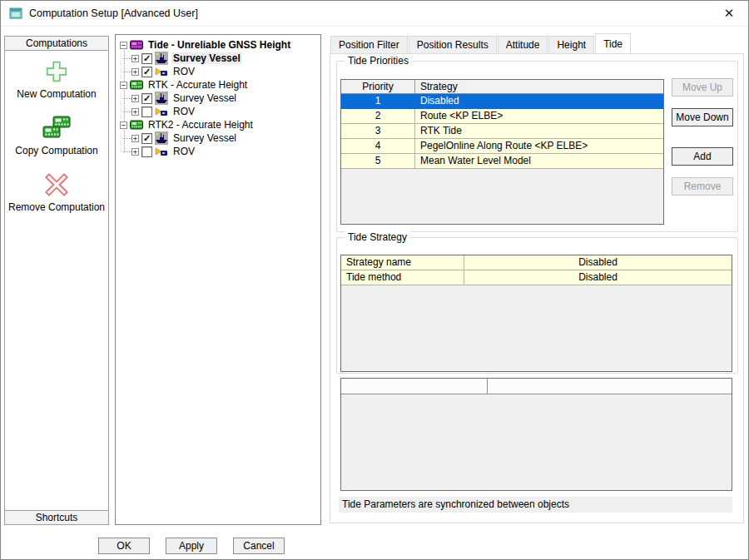  Describe the element at coordinates (503, 87) in the screenshot. I see `table-header-row: Priority Strategy` at that location.